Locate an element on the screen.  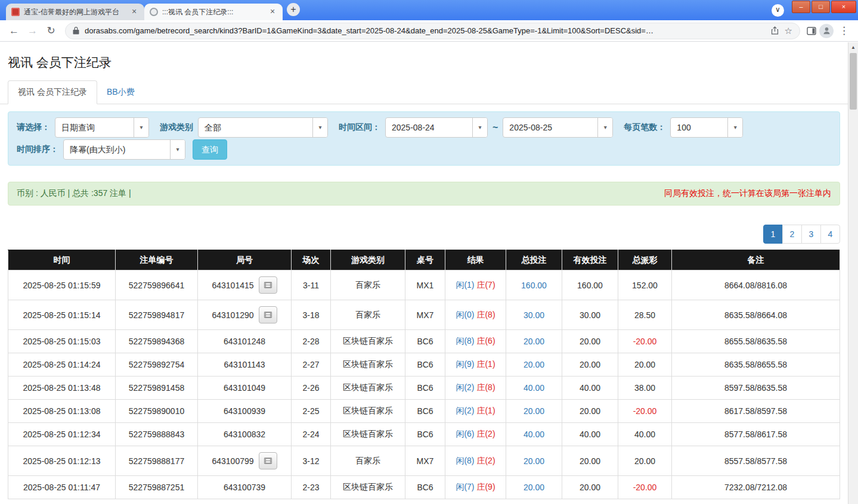
result-player: 闲(9) is located at coordinates (465, 364).